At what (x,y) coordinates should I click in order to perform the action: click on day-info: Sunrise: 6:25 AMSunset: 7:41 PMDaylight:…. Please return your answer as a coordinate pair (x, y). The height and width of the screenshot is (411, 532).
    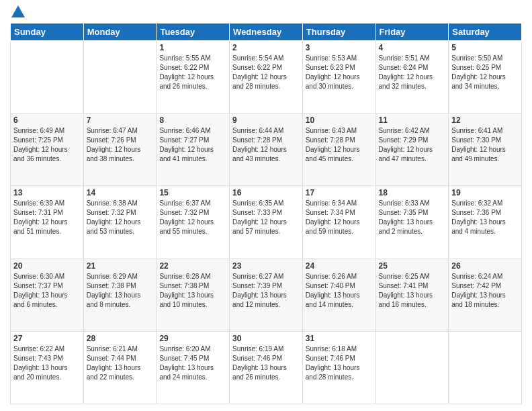
    Looking at the image, I should click on (412, 291).